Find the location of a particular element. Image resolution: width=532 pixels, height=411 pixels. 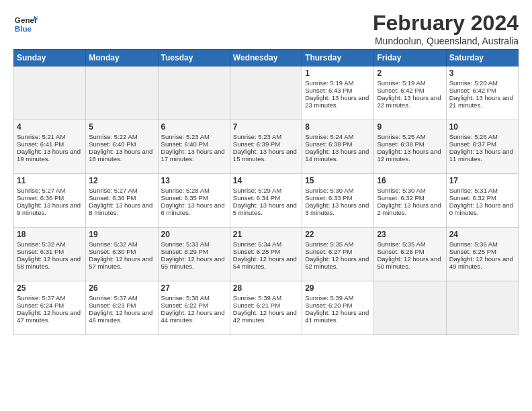

daylight-label: Daylight: 12 hours and 50 minutes. is located at coordinates (410, 263).